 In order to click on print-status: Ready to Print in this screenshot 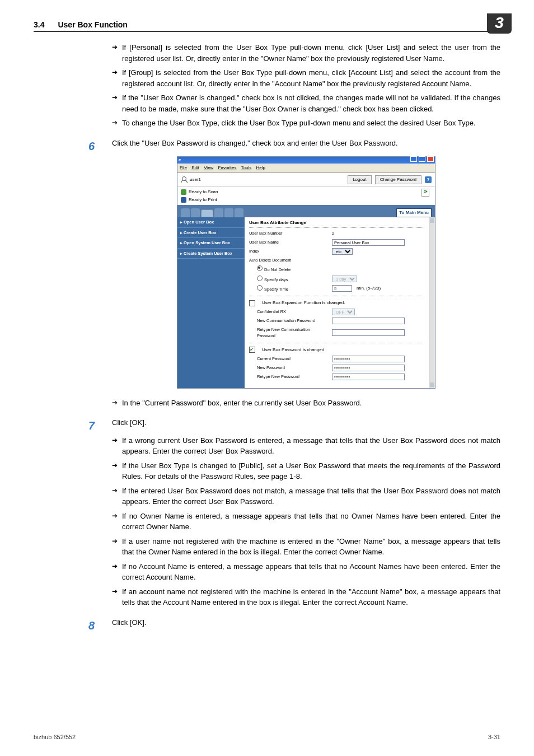, I will do `click(203, 200)`.